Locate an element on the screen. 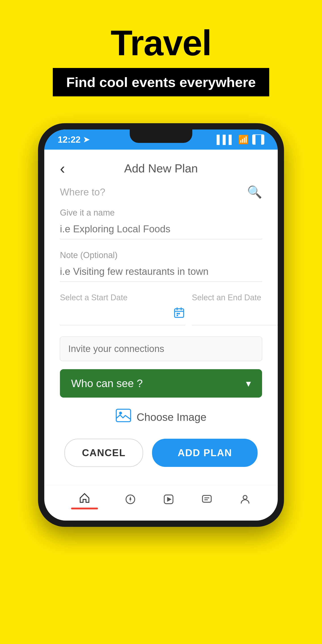 Image resolution: width=322 pixels, height=644 pixels. image-icon is located at coordinates (124, 417).